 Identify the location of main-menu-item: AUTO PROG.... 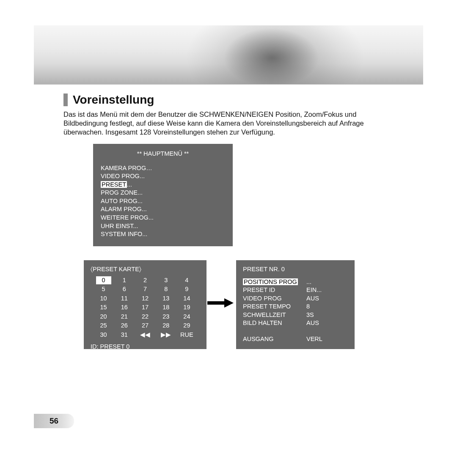
(163, 201).